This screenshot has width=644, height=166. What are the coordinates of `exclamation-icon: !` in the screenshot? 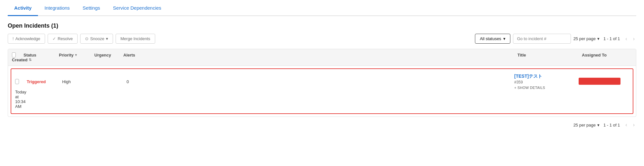 It's located at (13, 39).